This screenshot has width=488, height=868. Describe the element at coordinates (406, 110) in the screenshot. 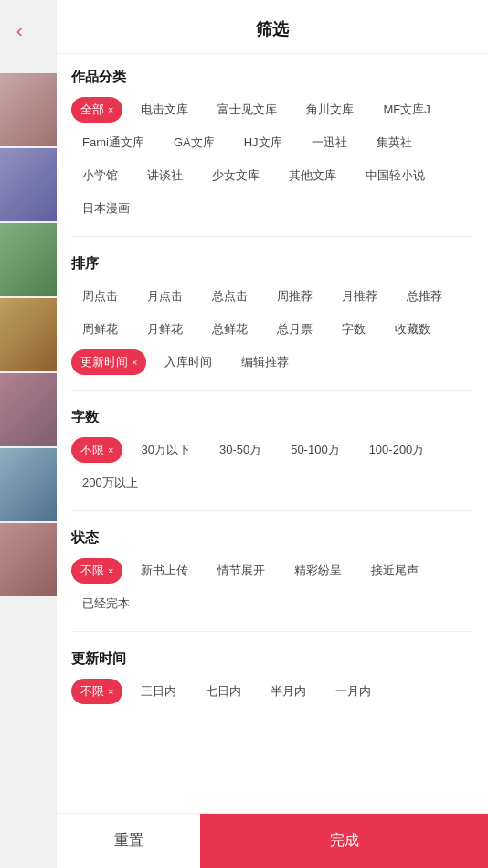

I see `tag-category-tags-4: MF文库J` at that location.